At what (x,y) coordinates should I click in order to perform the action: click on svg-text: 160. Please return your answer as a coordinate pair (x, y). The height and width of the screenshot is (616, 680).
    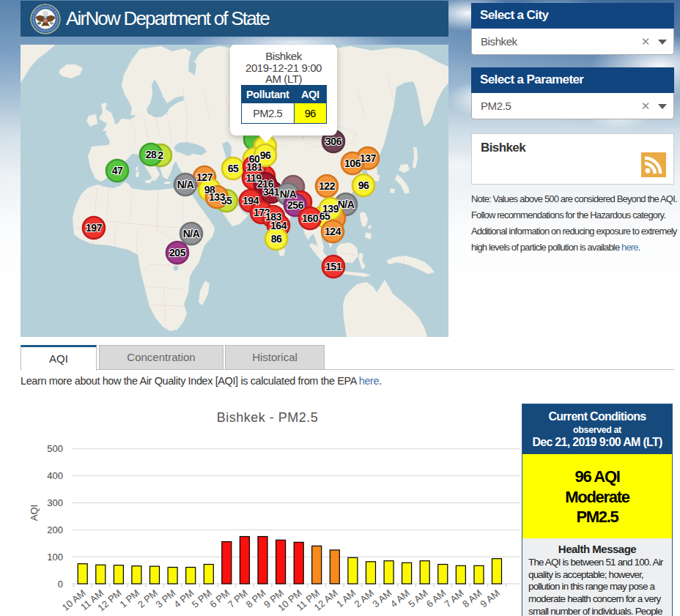
    Looking at the image, I should click on (311, 218).